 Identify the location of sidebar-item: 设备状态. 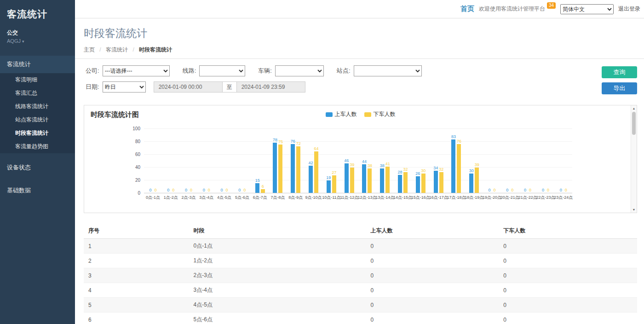
(38, 168).